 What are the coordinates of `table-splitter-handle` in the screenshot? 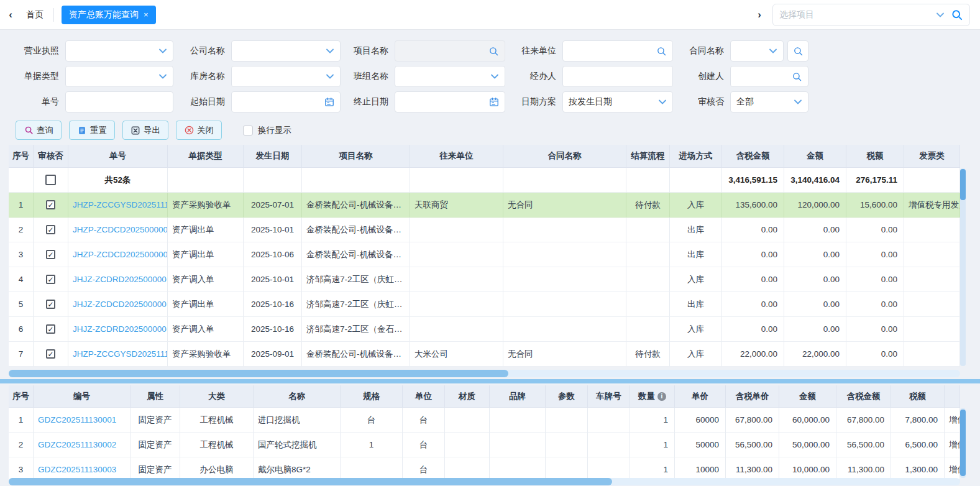 It's located at (490, 382).